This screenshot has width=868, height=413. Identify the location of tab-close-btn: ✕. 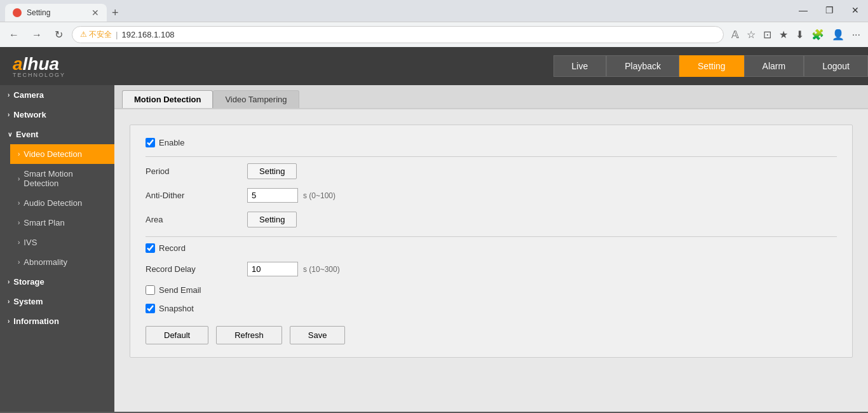
(95, 13).